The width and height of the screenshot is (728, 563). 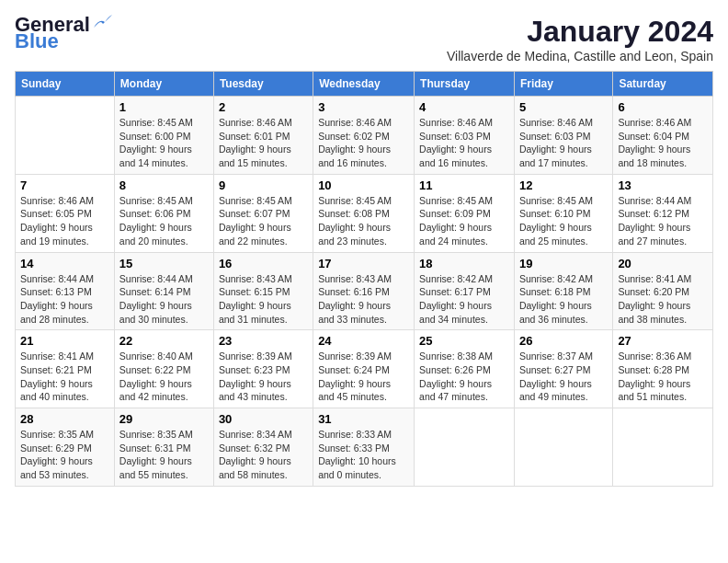 What do you see at coordinates (664, 136) in the screenshot?
I see `calendar-cell: 6Sunrise: 8:46 AM Sunset: 6:04 PM Daylig…` at bounding box center [664, 136].